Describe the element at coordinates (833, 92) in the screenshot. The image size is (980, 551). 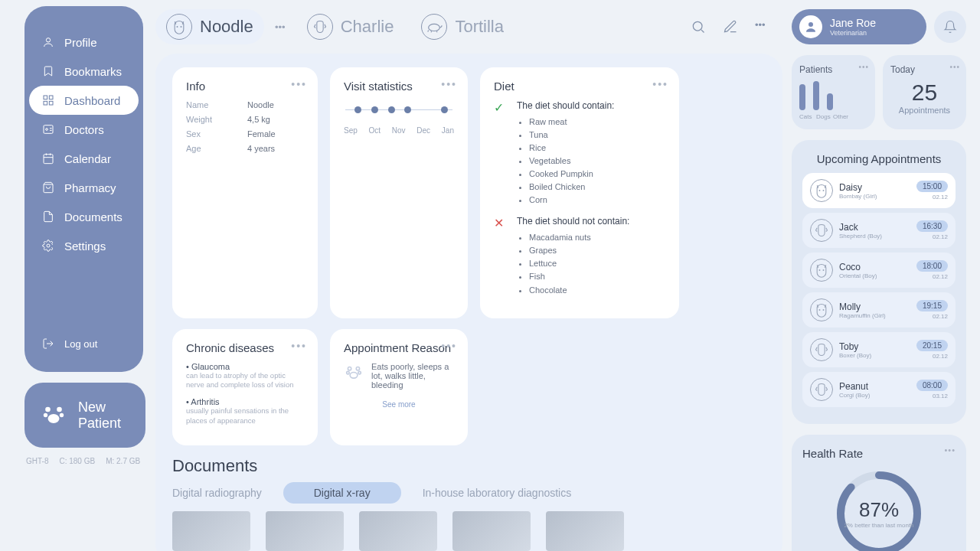
I see `patients-stat: Patients••• CatsDogsOther` at that location.